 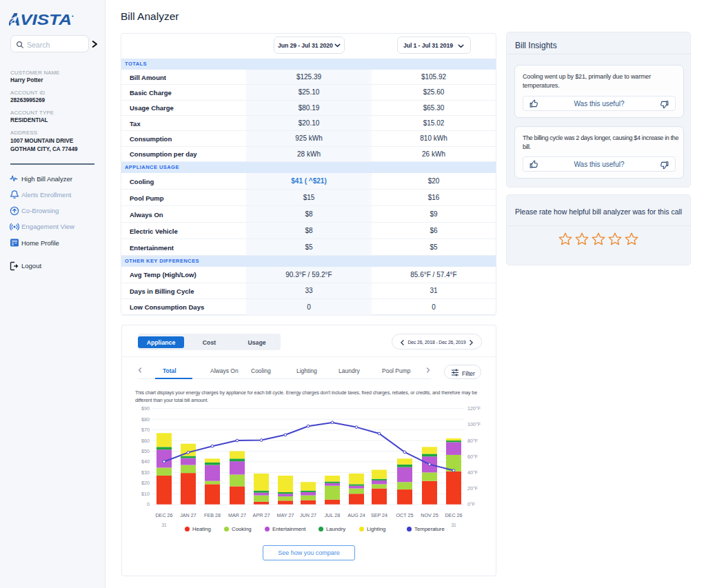 I want to click on svg-text: $60, so click(x=145, y=441).